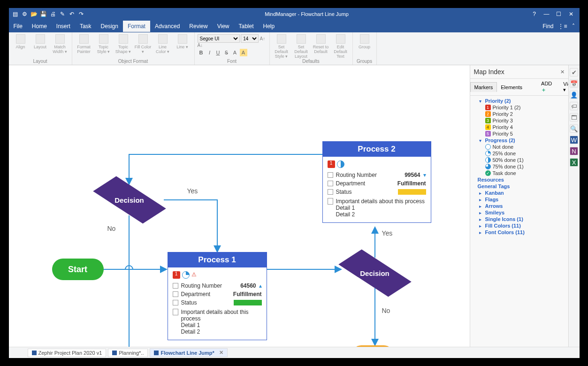  I want to click on underline-button: U, so click(218, 53).